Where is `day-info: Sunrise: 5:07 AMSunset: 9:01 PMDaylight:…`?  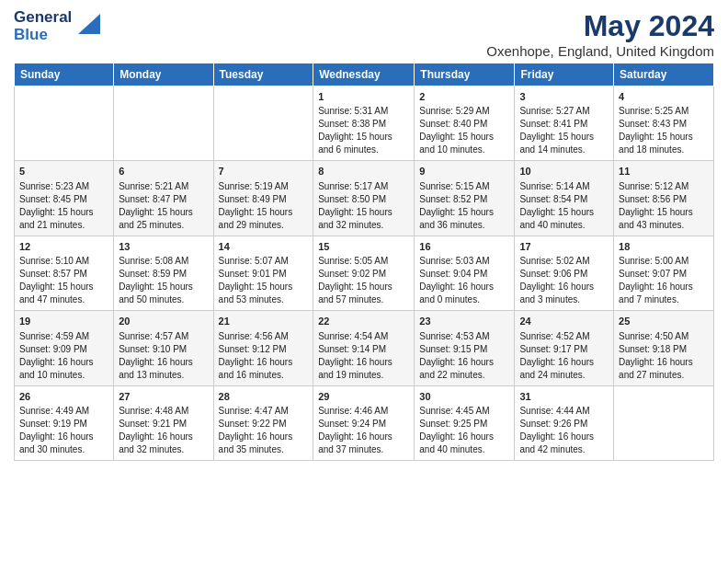
day-info: Sunrise: 5:07 AMSunset: 9:01 PMDaylight:… is located at coordinates (264, 281).